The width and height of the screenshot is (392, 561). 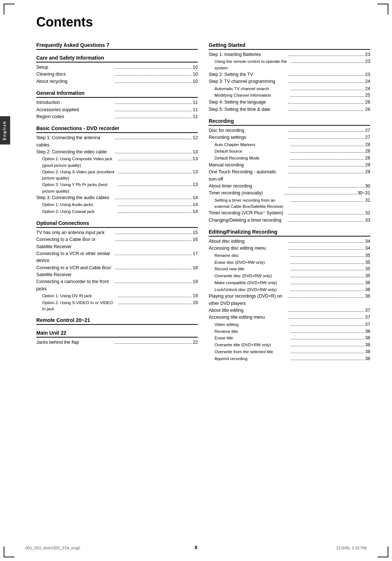 What do you see at coordinates (203, 22) in the screenshot?
I see `page-title: Contents` at bounding box center [203, 22].